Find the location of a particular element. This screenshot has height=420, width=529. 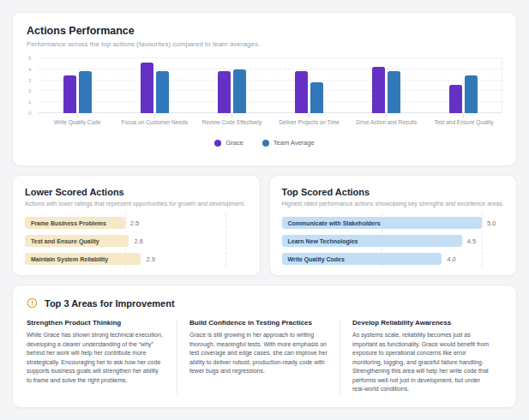

hbar-value: 5.0 is located at coordinates (491, 223).